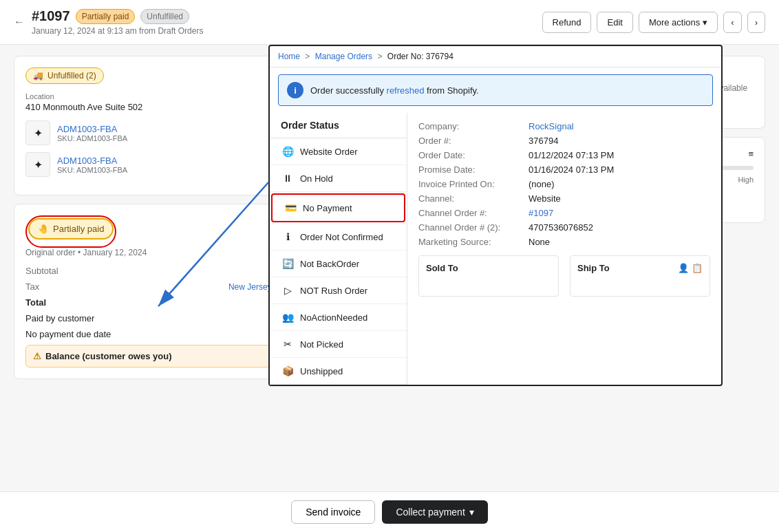 This screenshot has width=779, height=532. I want to click on company-value: RockSignal, so click(551, 127).